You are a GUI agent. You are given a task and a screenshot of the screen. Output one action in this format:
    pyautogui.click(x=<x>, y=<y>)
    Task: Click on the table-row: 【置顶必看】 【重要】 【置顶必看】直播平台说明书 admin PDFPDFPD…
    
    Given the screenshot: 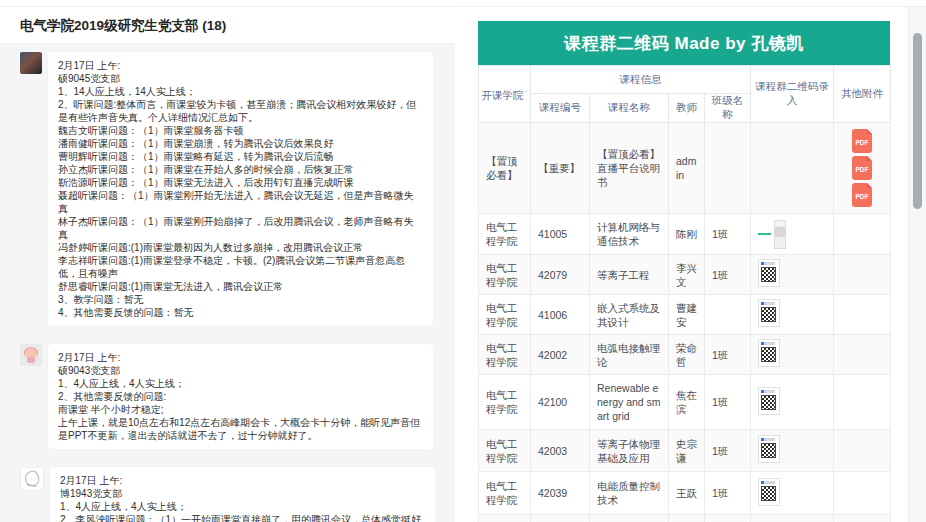 What is the action you would take?
    pyautogui.click(x=685, y=168)
    